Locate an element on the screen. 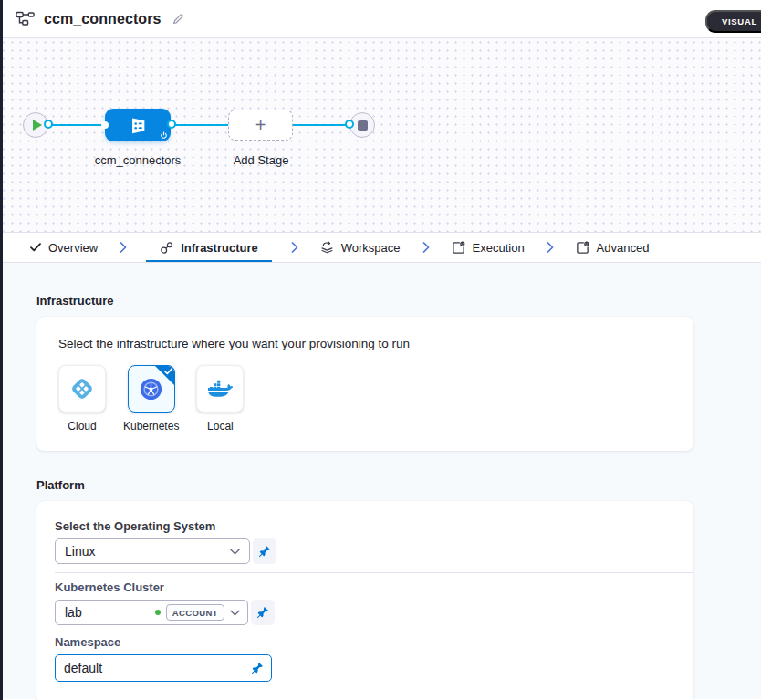  tab-advanced: Advanced is located at coordinates (613, 247).